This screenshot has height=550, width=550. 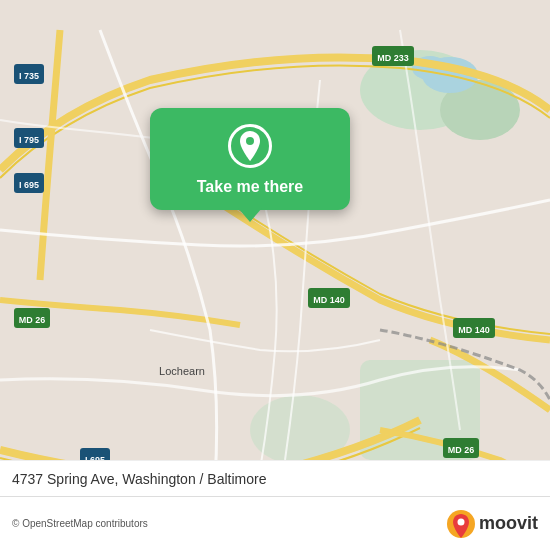 What do you see at coordinates (139, 479) in the screenshot?
I see `address-text: 4737 Spring Ave, Washington / Baltimore` at bounding box center [139, 479].